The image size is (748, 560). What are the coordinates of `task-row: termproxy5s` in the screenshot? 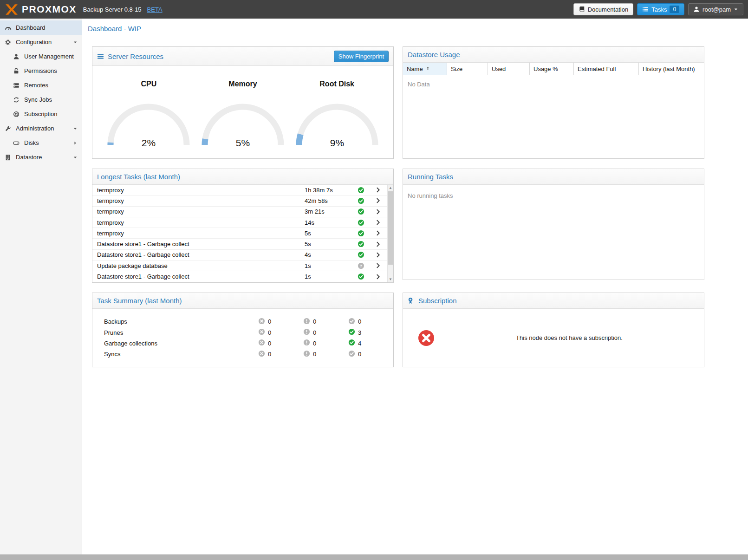 It's located at (240, 233).